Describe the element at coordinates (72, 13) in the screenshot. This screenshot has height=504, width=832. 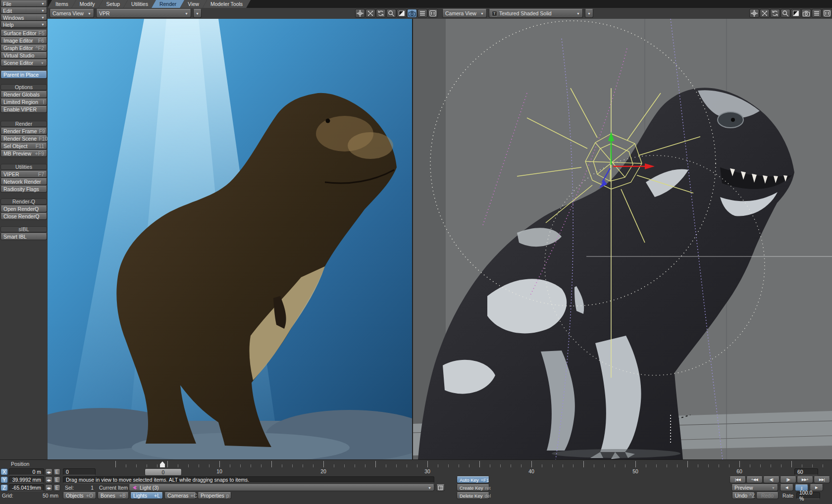
I see `left-view-mode-dropdown: Camera View▼` at that location.